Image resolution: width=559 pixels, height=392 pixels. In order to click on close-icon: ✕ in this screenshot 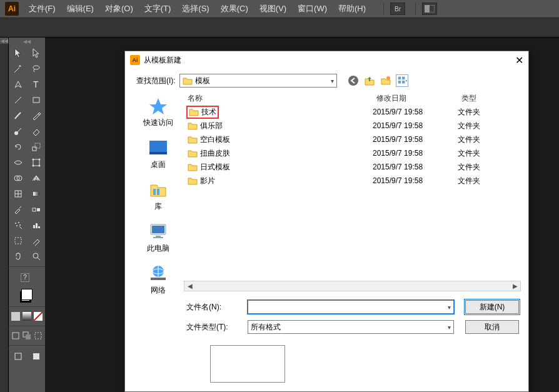, I will do `click(519, 60)`.